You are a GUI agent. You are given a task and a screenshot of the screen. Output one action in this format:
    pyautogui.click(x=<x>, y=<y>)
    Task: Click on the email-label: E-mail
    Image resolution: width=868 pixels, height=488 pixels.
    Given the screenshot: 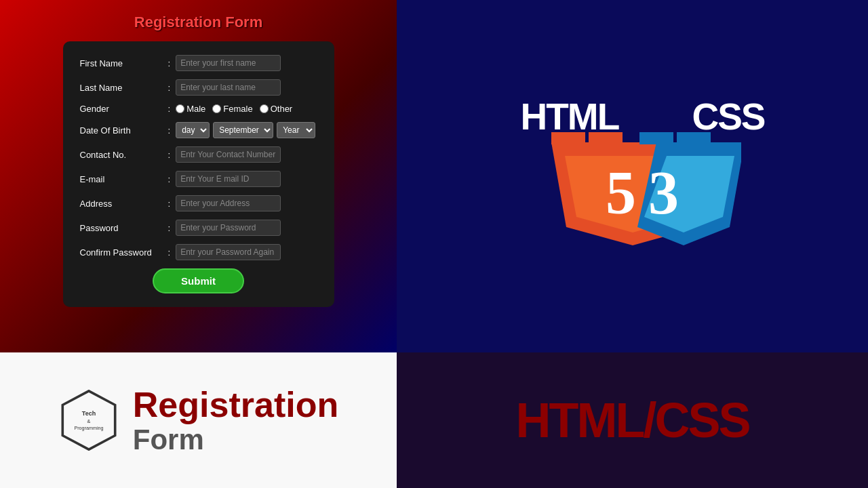 What is the action you would take?
    pyautogui.click(x=124, y=179)
    